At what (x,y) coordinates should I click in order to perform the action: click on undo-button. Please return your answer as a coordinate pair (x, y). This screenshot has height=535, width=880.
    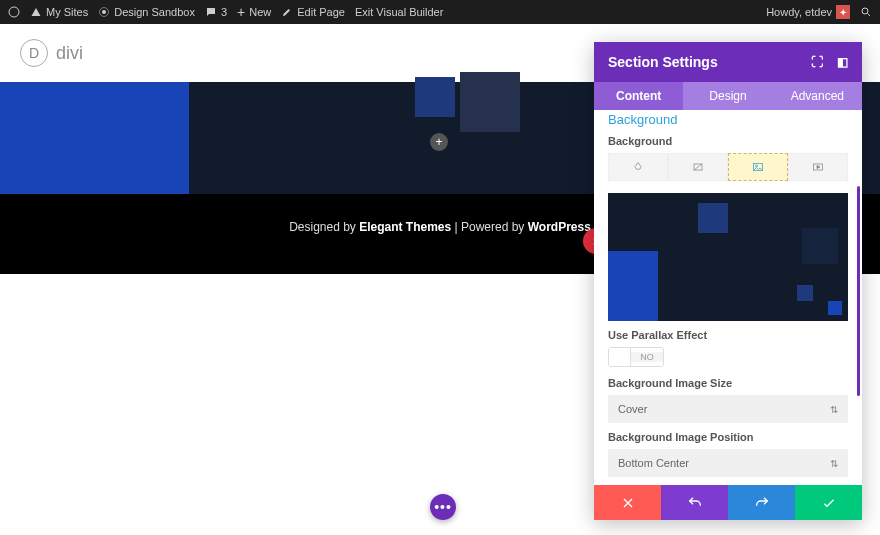
    Looking at the image, I should click on (694, 502).